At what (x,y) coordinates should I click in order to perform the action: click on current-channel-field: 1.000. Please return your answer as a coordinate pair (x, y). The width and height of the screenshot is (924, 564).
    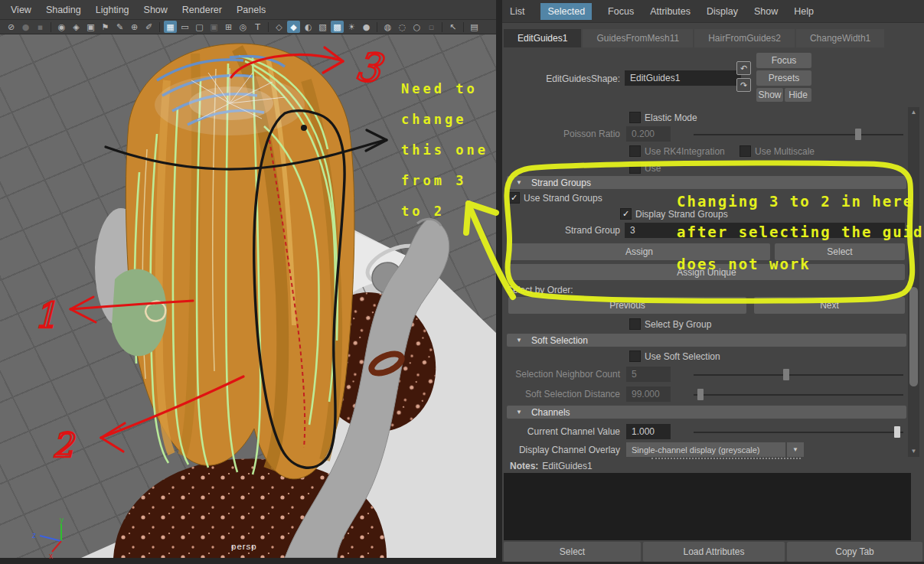
    Looking at the image, I should click on (648, 432).